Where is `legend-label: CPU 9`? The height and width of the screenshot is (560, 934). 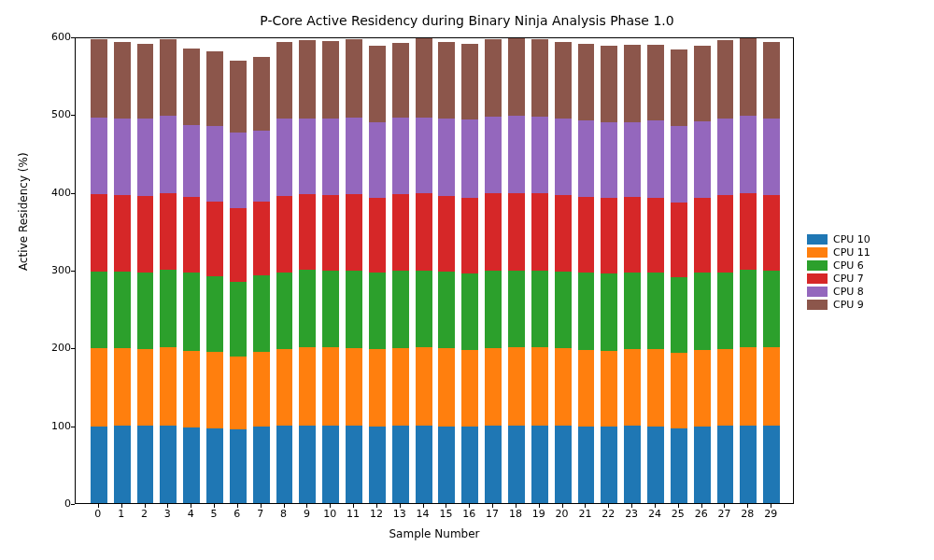
legend-label: CPU 9 is located at coordinates (848, 304).